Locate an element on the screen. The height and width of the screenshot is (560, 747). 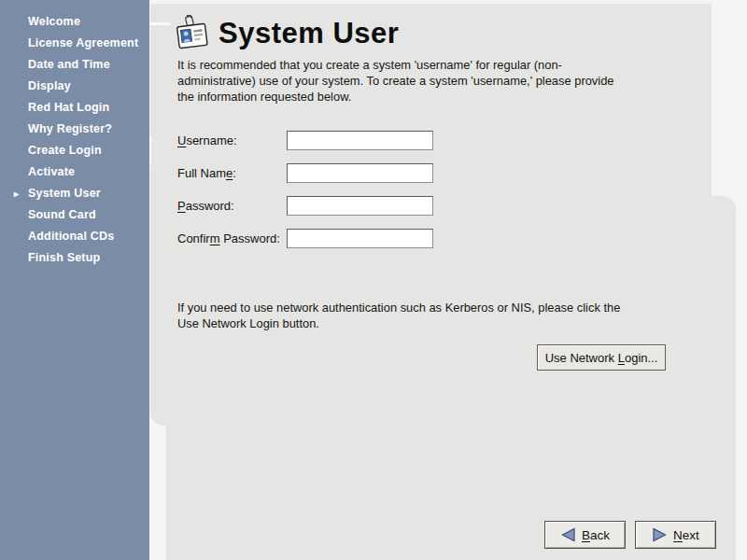
password-label: Password: is located at coordinates (232, 205).